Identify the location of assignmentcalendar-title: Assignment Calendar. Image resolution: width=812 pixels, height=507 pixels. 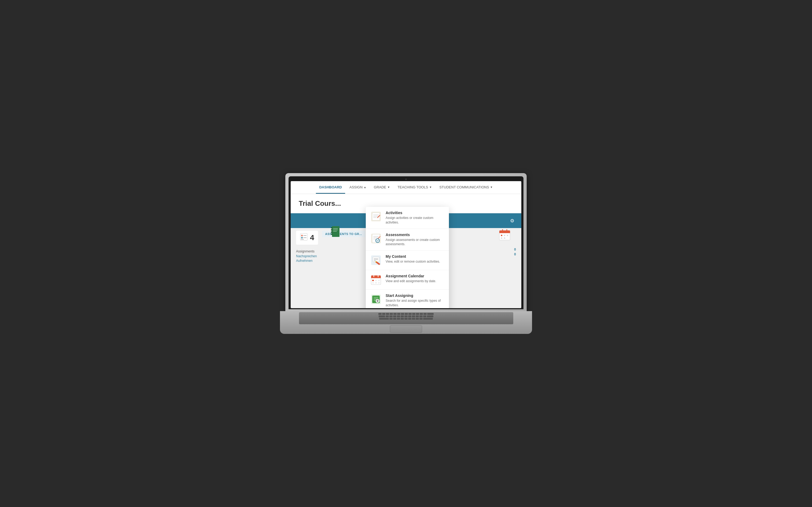
(415, 276).